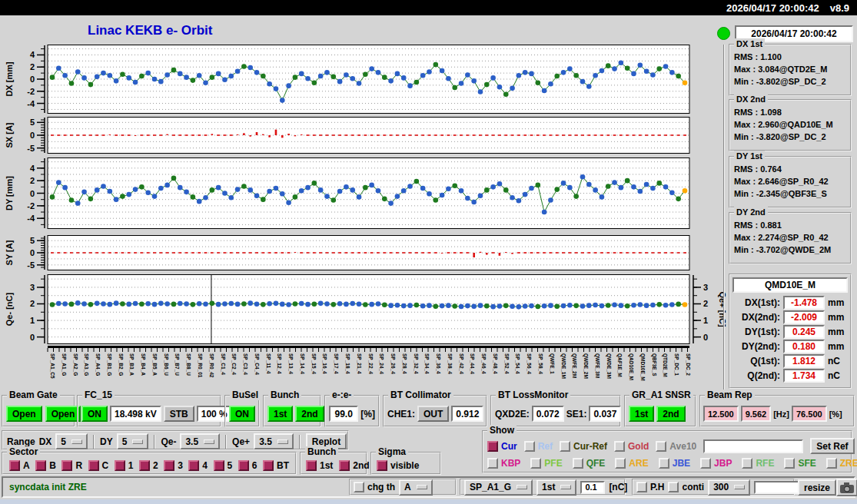 Image resolution: width=857 pixels, height=504 pixels. Describe the element at coordinates (686, 487) in the screenshot. I see `conti-checkbox: conti` at that location.